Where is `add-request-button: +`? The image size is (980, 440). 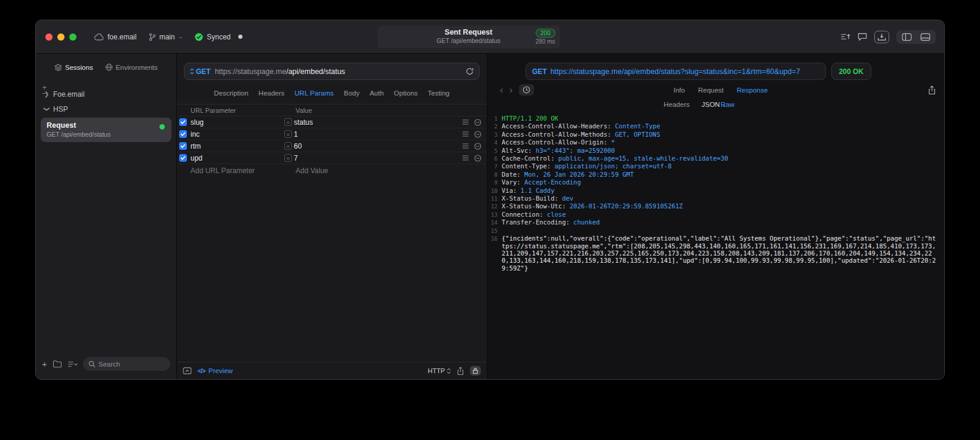
add-request-button: + is located at coordinates (44, 364).